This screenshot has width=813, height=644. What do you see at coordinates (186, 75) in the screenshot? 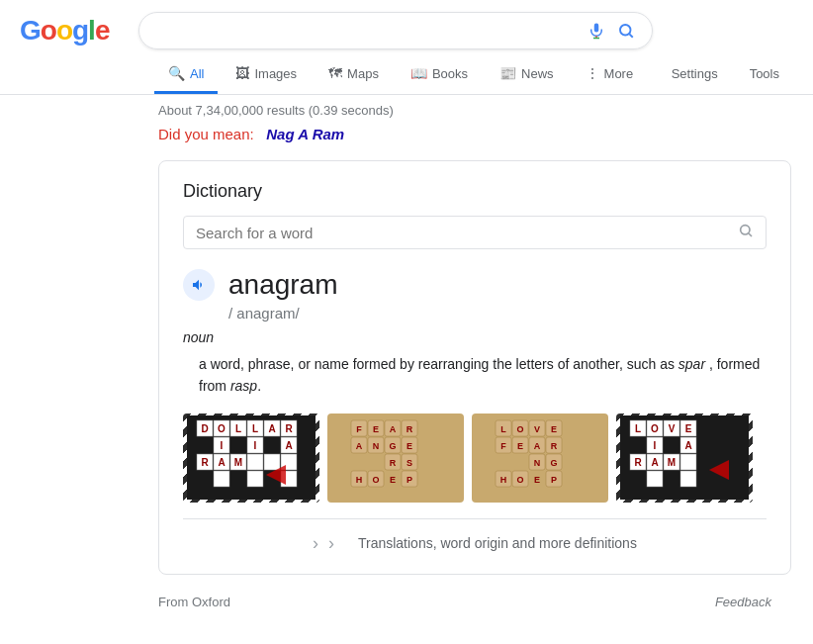
I see `tab-all: 🔍 All` at bounding box center [186, 75].